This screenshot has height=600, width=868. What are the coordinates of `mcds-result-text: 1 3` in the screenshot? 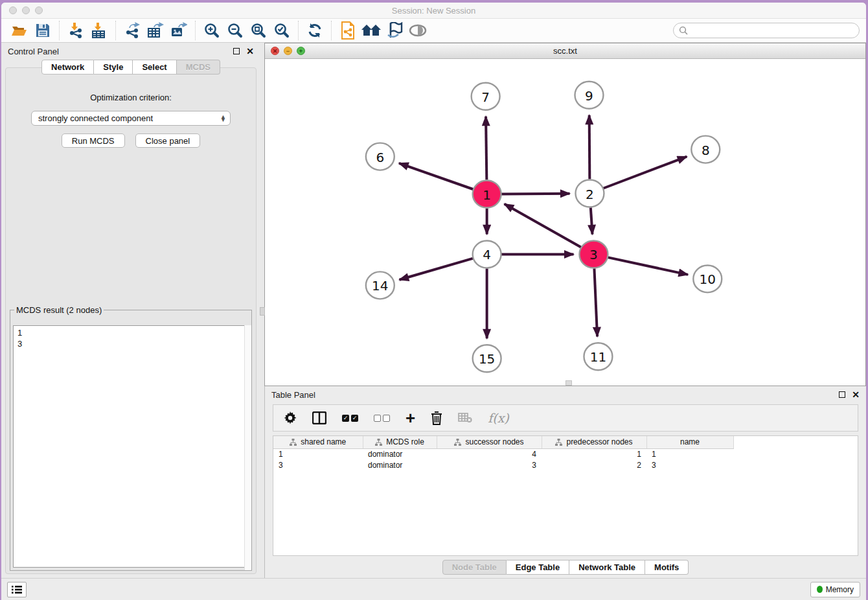 It's located at (131, 446).